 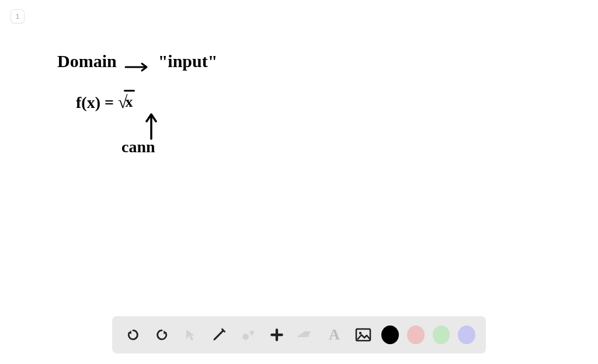 What do you see at coordinates (220, 335) in the screenshot?
I see `pen-tool-button` at bounding box center [220, 335].